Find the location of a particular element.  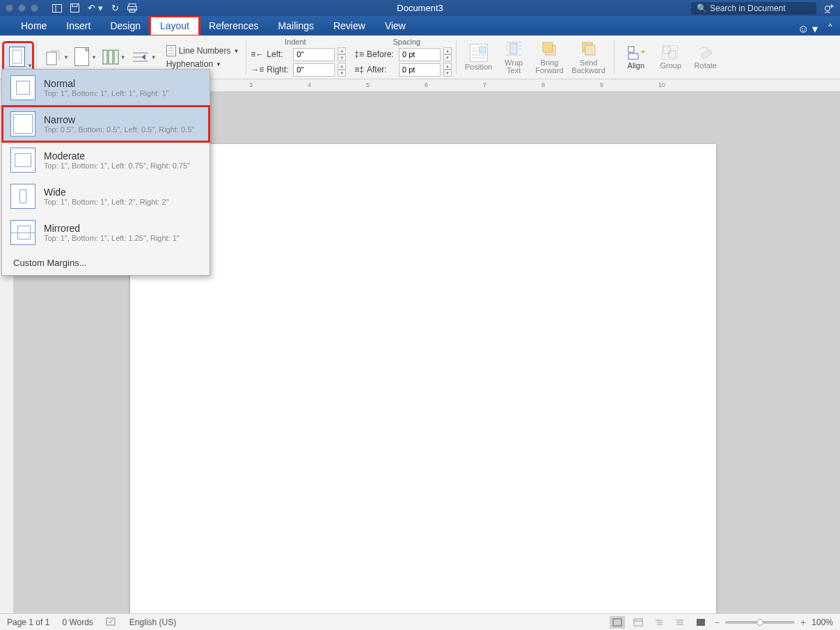

search-icon: 🔍 is located at coordinates (702, 8).